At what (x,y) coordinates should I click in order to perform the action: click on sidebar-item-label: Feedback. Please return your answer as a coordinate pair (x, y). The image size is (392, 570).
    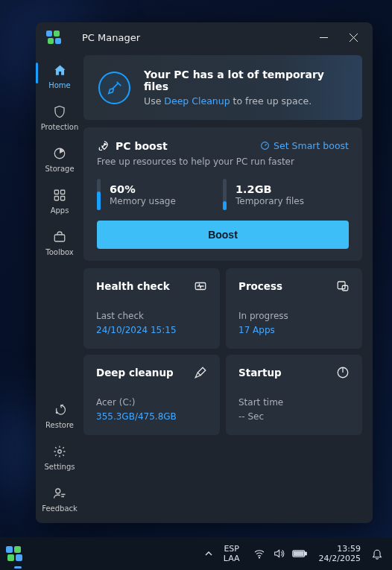
    Looking at the image, I should click on (60, 508).